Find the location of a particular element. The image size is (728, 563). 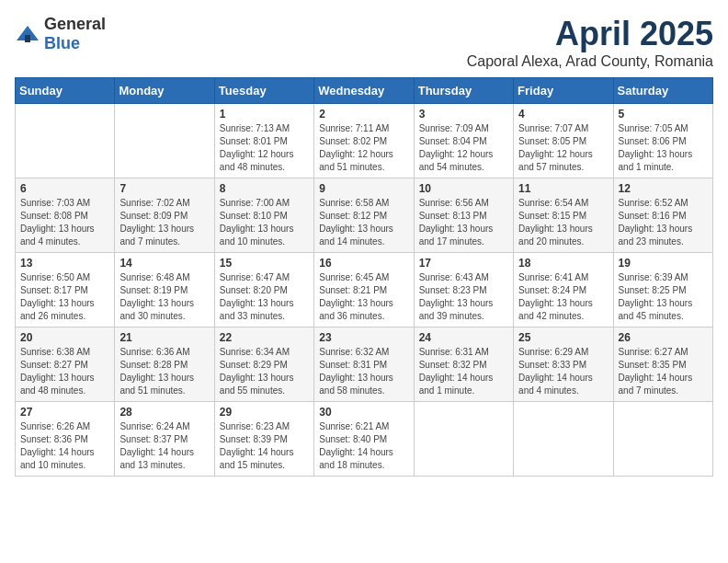

day-info: Sunrise: 6:24 AM Sunset: 8:37 PM Dayligh… is located at coordinates (164, 446).